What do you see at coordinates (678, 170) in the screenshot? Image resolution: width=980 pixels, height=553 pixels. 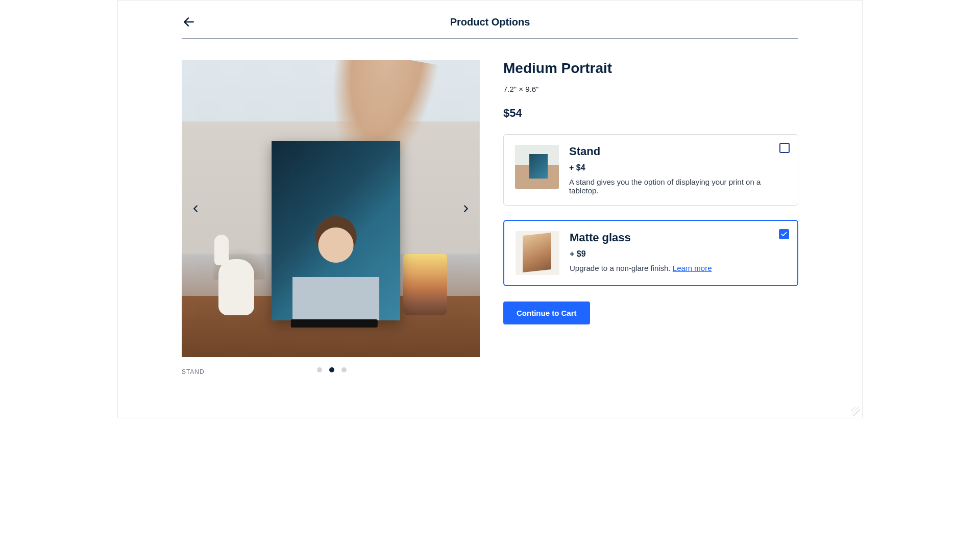 I see `option-body-stand: Stand + $4 A stand gives you the option …` at bounding box center [678, 170].